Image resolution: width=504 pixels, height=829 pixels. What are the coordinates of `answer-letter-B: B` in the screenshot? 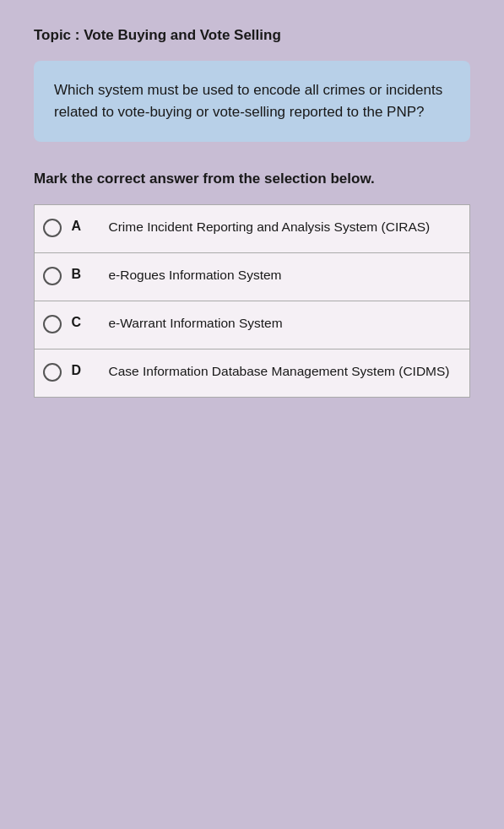 It's located at (87, 277).